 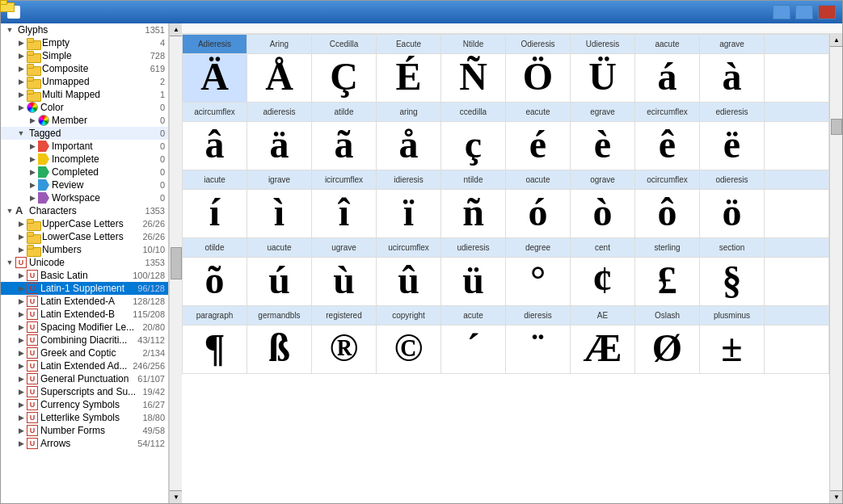 What do you see at coordinates (176, 497) in the screenshot?
I see `scroll-down-button: ▼` at bounding box center [176, 497].